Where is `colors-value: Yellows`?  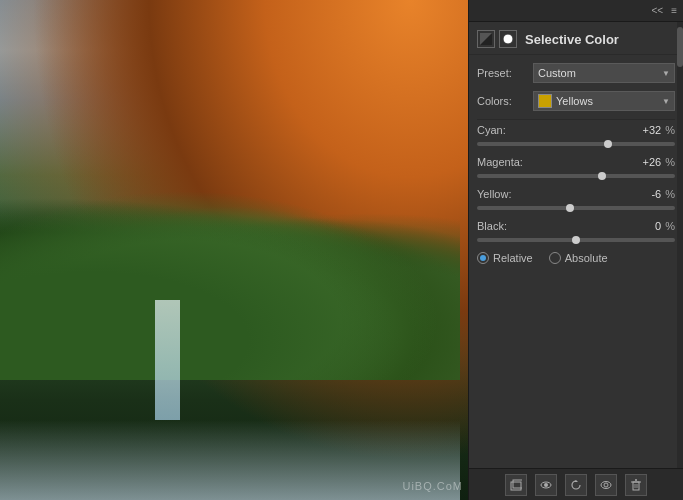 colors-value: Yellows is located at coordinates (574, 101).